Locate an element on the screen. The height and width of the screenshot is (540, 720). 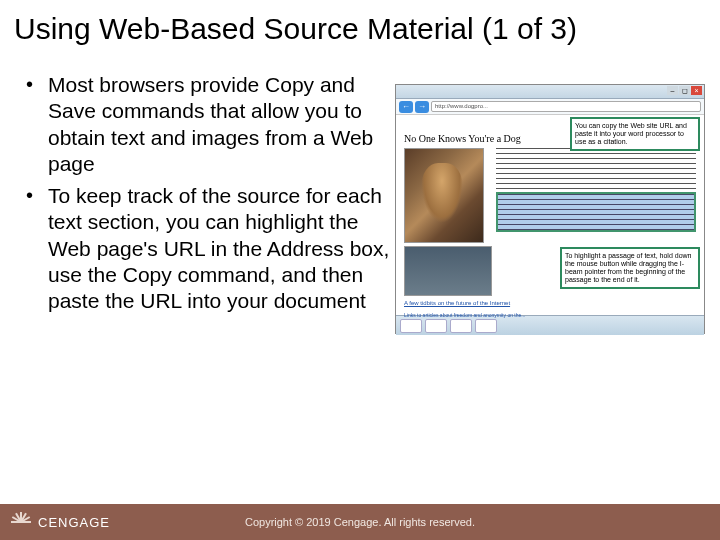
brand-logo: CENGAGE is located at coordinates (55, 522).